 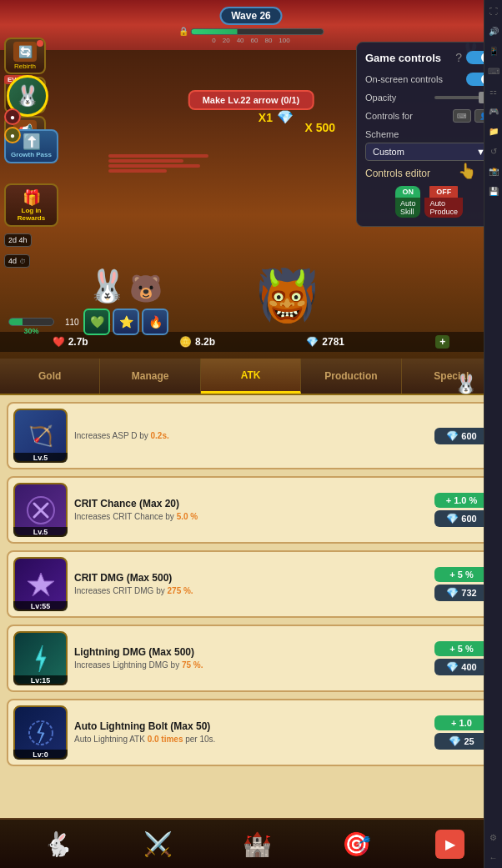 What do you see at coordinates (40, 532) in the screenshot?
I see `upgrade-level-1: Lv.5` at bounding box center [40, 532].